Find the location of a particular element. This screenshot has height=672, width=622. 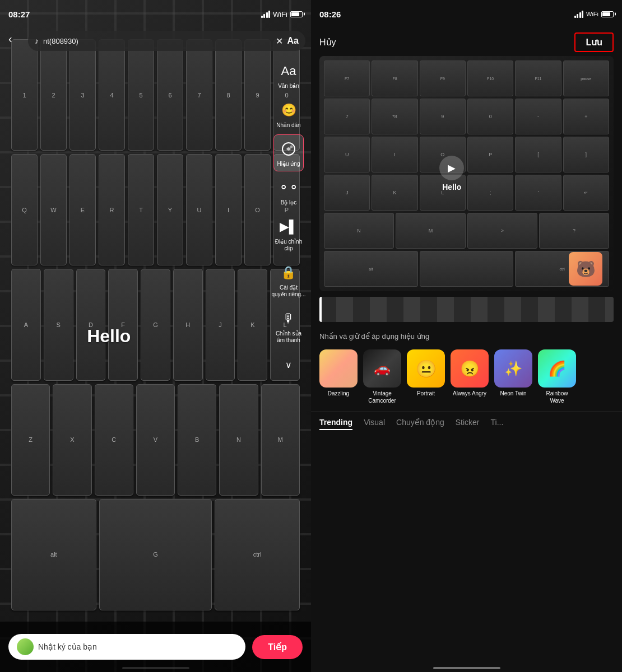

timeline-content is located at coordinates (466, 309).